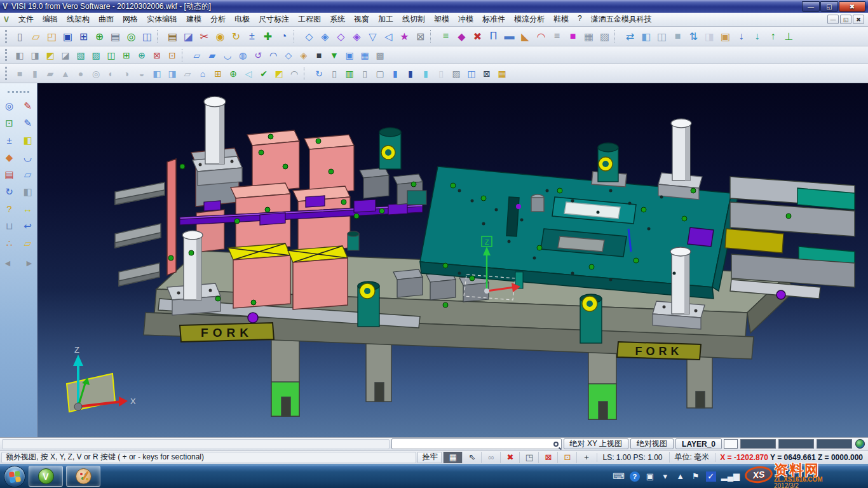  Describe the element at coordinates (10, 105) in the screenshot. I see `zoom-window-icon: ◎` at that location.